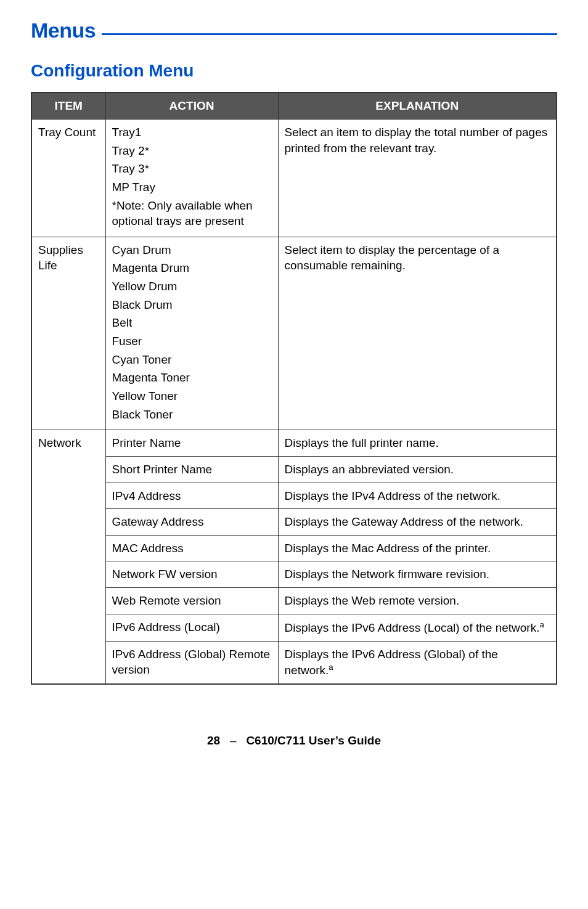  What do you see at coordinates (67, 31) in the screenshot?
I see `page-title-text: Menus` at bounding box center [67, 31].